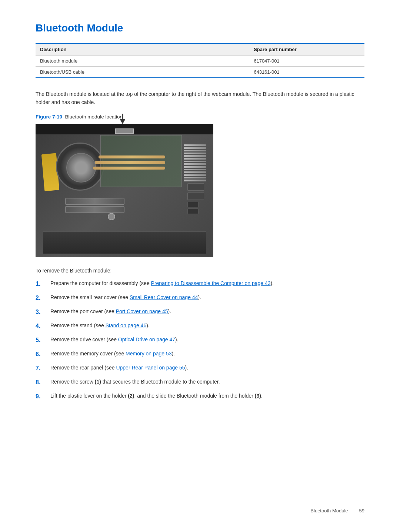 This screenshot has height=532, width=400. I want to click on figure-image, so click(124, 191).